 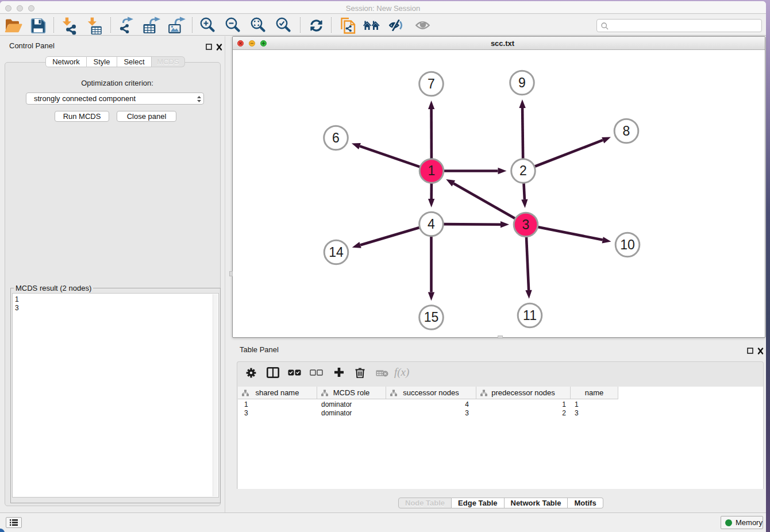 I want to click on svg-text: 1, so click(x=432, y=171).